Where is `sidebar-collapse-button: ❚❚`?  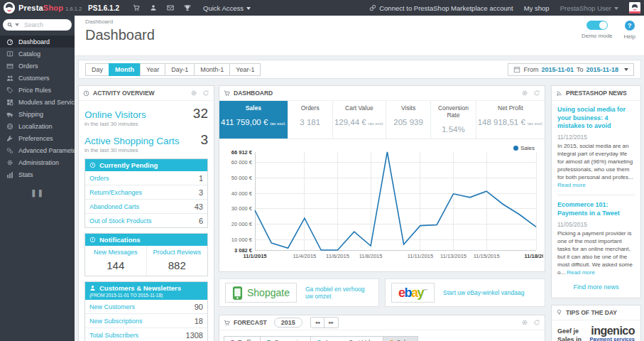
sidebar-collapse-button: ❚❚ is located at coordinates (37, 193).